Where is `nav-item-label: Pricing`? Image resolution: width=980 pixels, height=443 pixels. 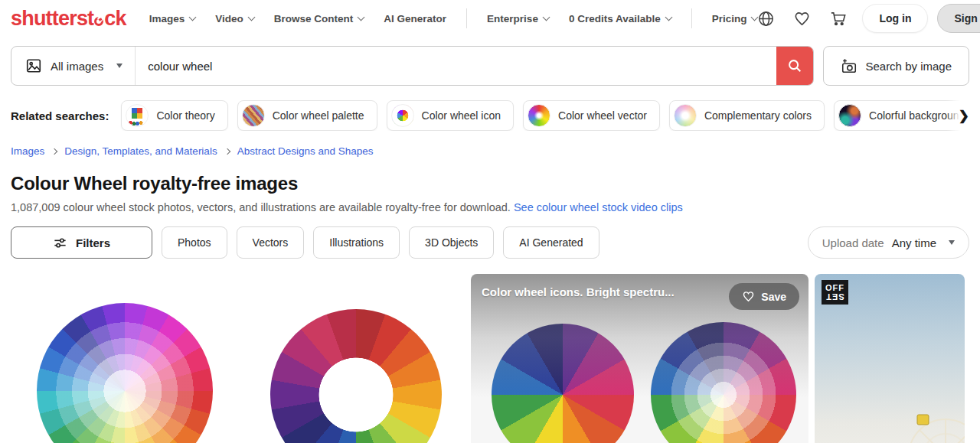 nav-item-label: Pricing is located at coordinates (730, 18).